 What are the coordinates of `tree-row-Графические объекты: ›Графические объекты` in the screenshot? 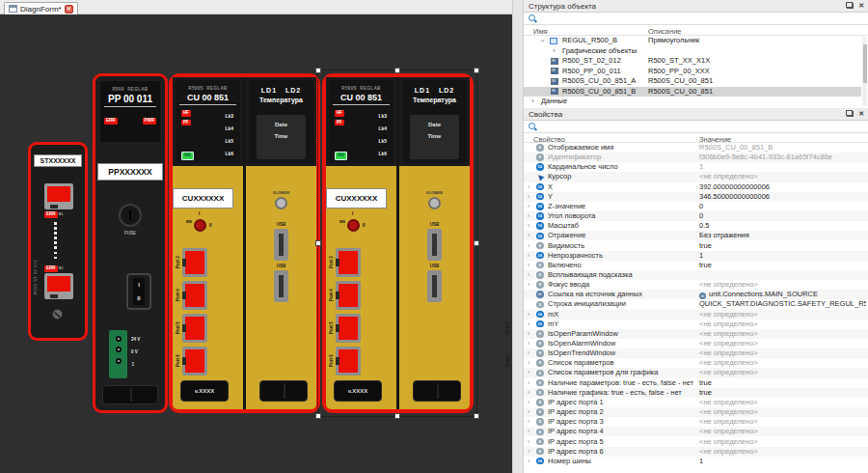 It's located at (692, 52).